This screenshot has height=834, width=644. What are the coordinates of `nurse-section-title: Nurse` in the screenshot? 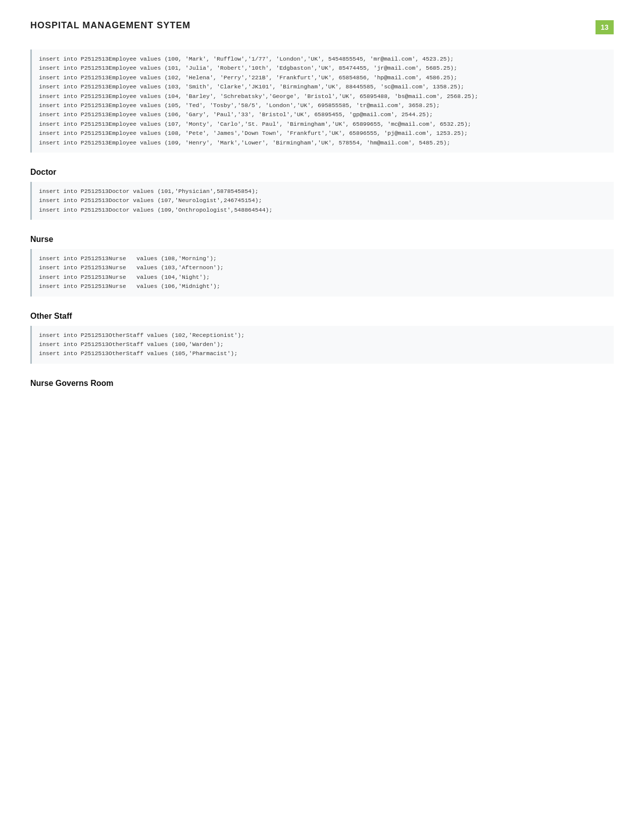 It's located at (322, 239).